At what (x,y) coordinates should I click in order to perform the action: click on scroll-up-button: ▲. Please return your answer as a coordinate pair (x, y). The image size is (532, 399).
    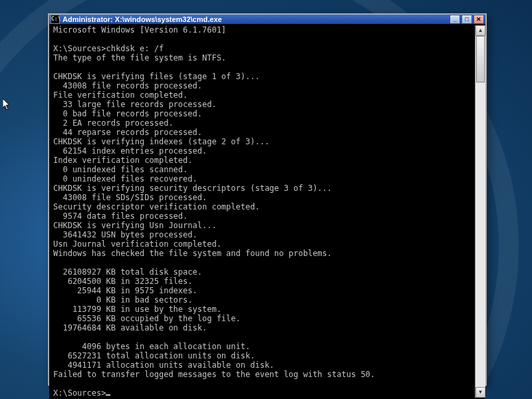
    Looking at the image, I should click on (480, 31).